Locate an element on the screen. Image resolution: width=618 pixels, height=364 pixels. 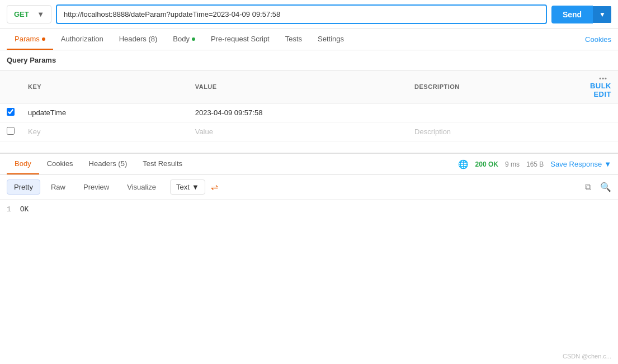
response-tab-cookies: Cookies is located at coordinates (60, 164).